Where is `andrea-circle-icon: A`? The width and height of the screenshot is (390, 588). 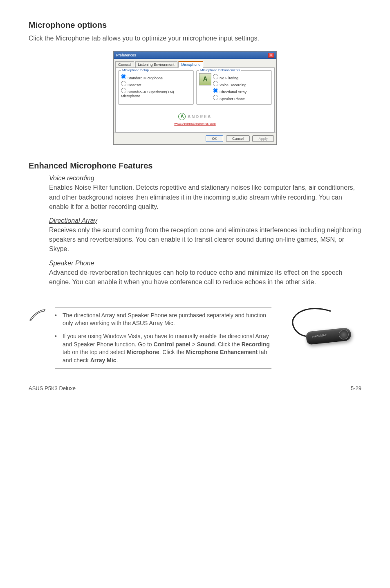 andrea-circle-icon: A is located at coordinates (182, 117).